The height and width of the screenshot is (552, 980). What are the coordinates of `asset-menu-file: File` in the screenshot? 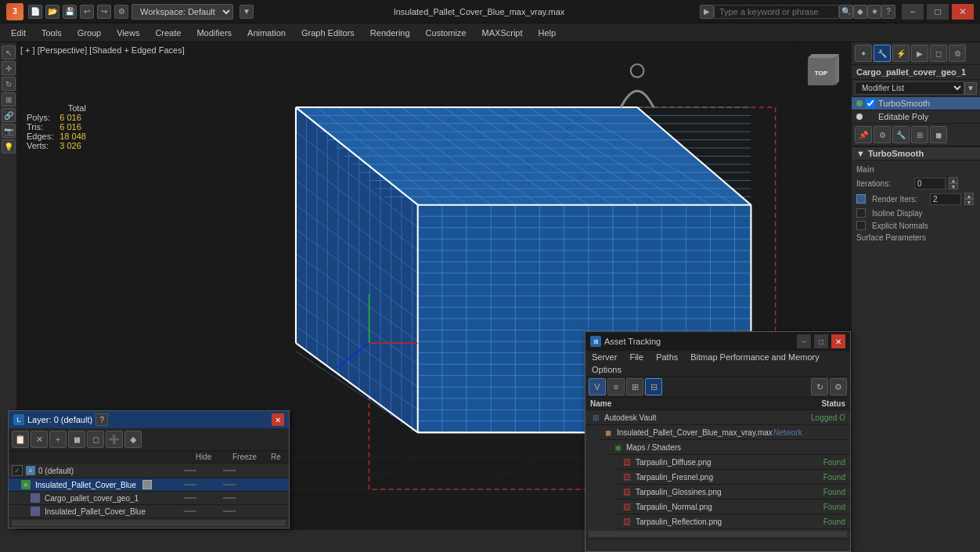 It's located at (636, 357).